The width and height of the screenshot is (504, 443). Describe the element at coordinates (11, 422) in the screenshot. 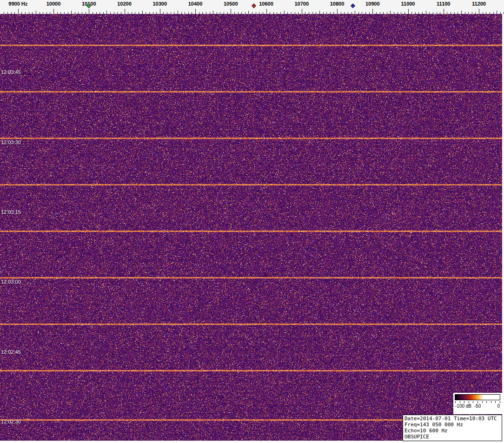

I see `time-label-120230: 12:02:30` at that location.